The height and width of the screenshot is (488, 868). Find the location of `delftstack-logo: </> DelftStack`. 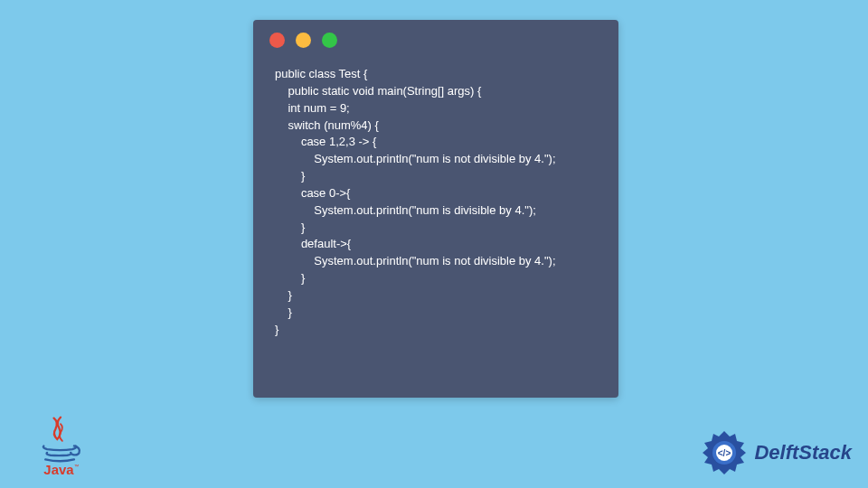

delftstack-logo: </> DelftStack is located at coordinates (776, 453).